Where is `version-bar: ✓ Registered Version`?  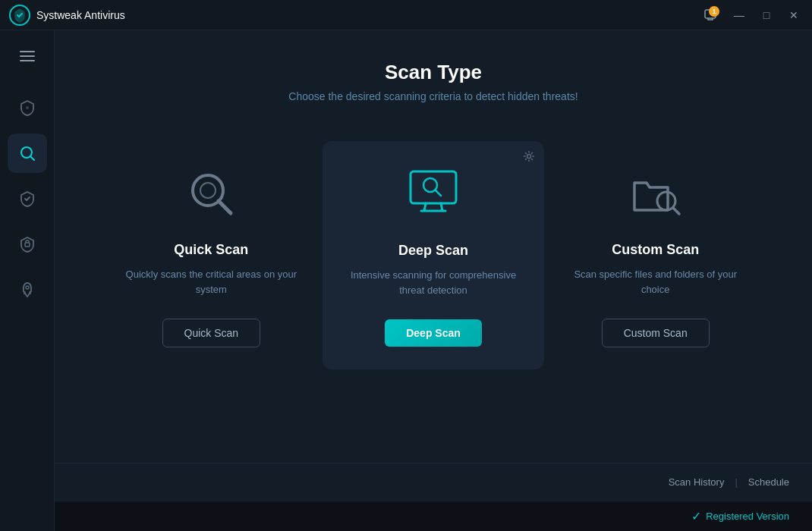
version-bar: ✓ Registered Version is located at coordinates (433, 516).